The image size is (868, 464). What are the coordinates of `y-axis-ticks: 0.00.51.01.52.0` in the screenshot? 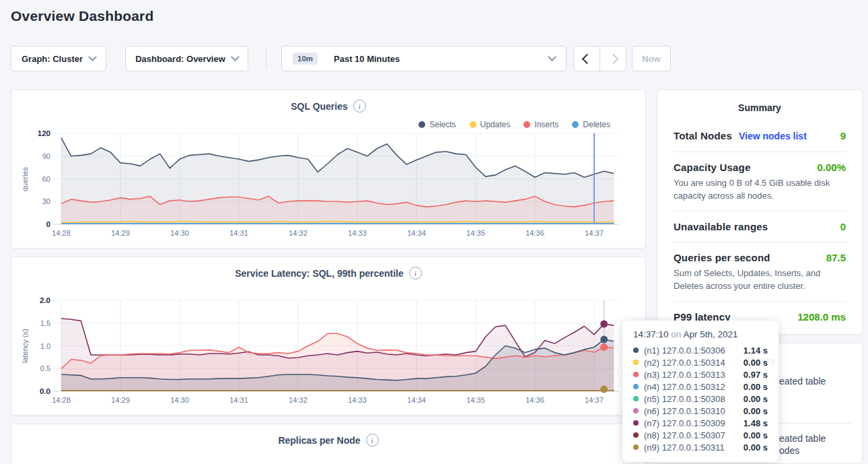 It's located at (31, 346).